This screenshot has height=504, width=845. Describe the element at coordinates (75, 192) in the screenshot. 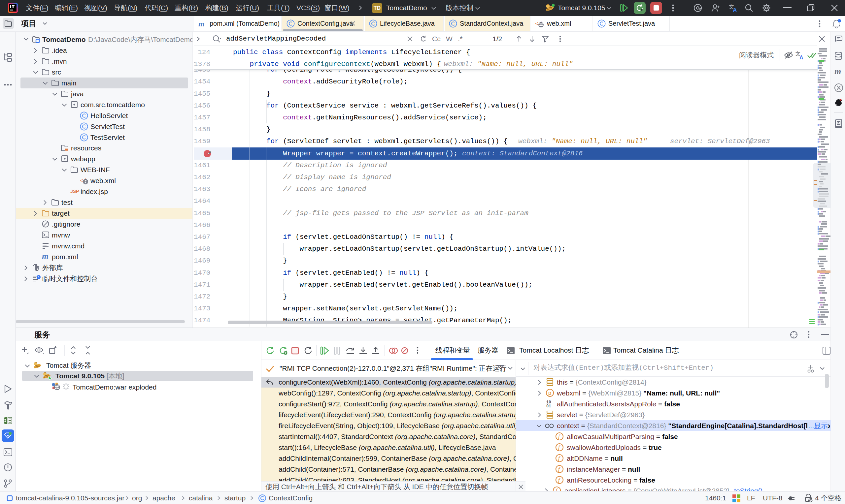

I see `svg-text: JSP` at that location.